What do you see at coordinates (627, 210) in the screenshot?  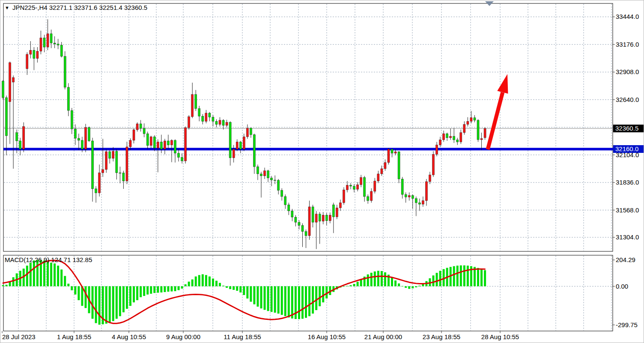 I see `price-axis-label: 31568.0` at bounding box center [627, 210].